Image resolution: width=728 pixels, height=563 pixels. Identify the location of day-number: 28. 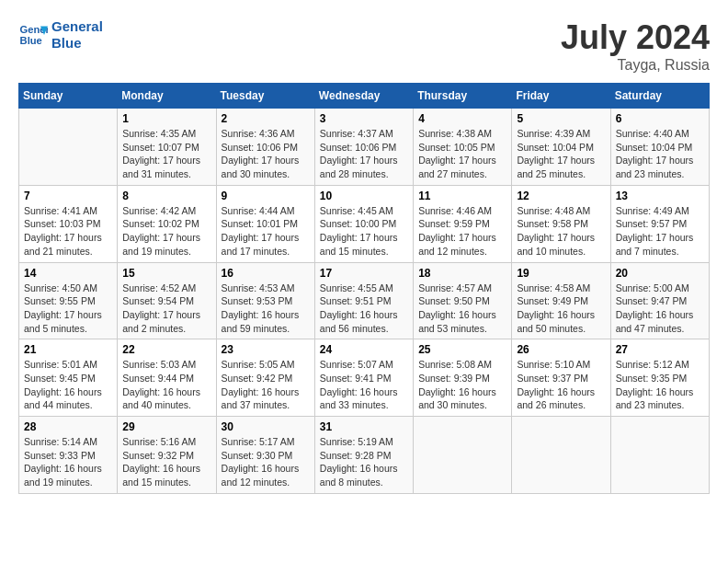
(68, 427).